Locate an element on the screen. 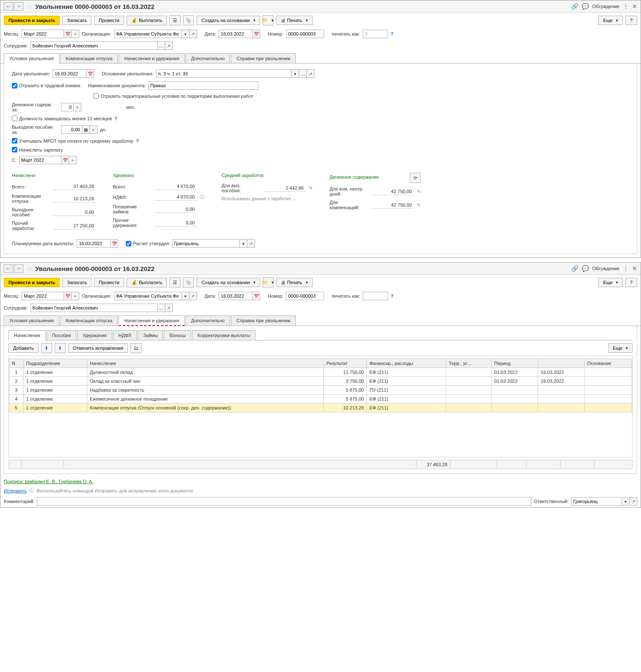  severance-input is located at coordinates (72, 130).